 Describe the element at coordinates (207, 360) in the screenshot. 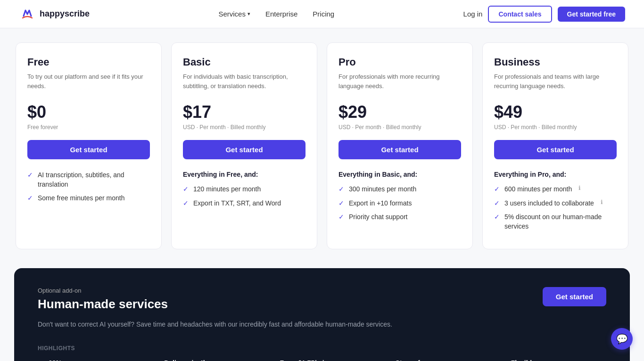

I see `highlight-delivery-content: Delivery in 4h+ Fastest turnarounds in t…` at that location.